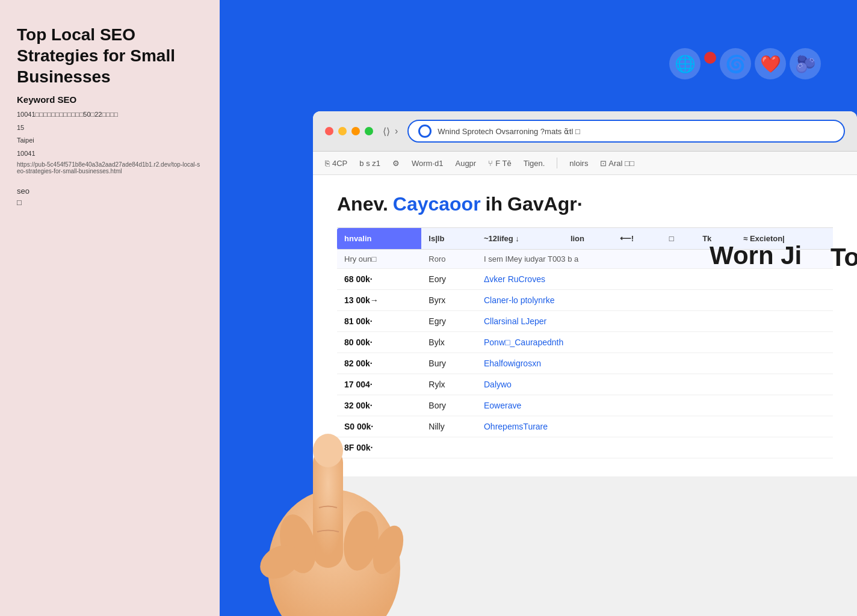 The width and height of the screenshot is (857, 616). What do you see at coordinates (396, 164) in the screenshot?
I see `settings-icon: ⚙` at bounding box center [396, 164].